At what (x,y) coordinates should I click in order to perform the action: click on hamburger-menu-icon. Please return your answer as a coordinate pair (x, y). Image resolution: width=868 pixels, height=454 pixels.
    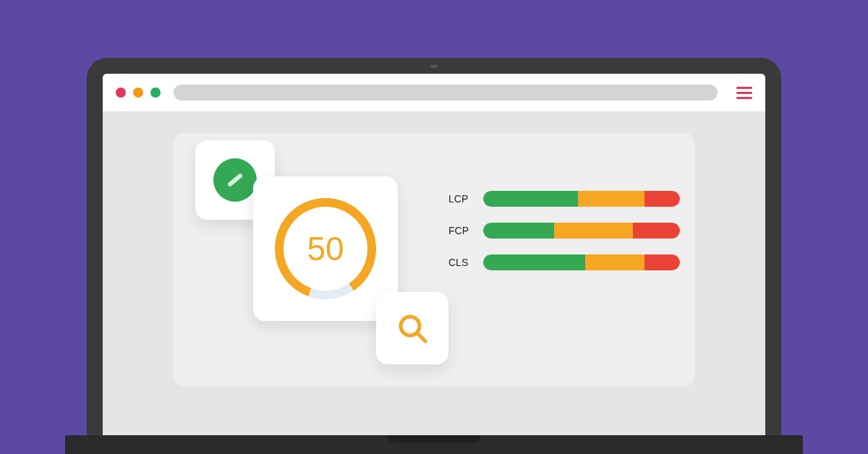
    Looking at the image, I should click on (744, 93).